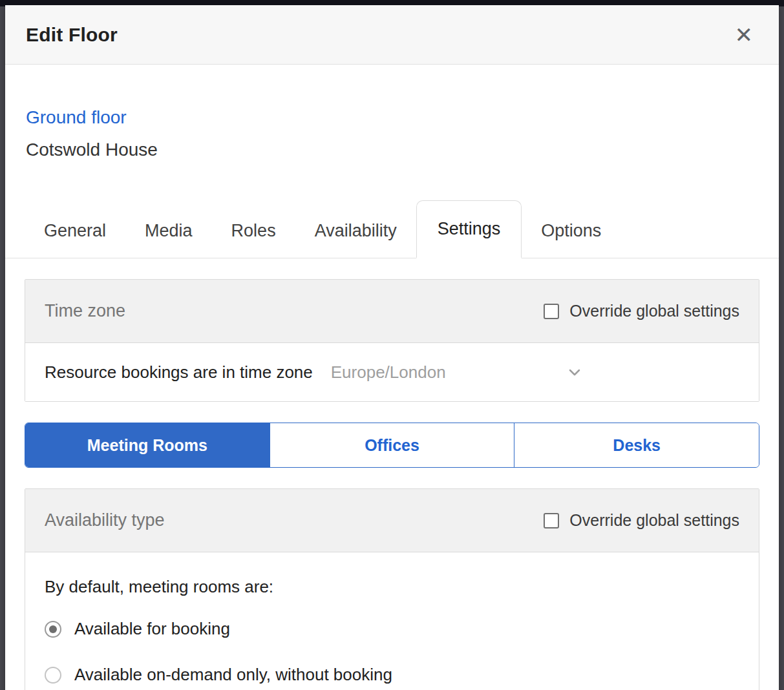  I want to click on floor-header: Ground floor Cotswold House, so click(392, 112).